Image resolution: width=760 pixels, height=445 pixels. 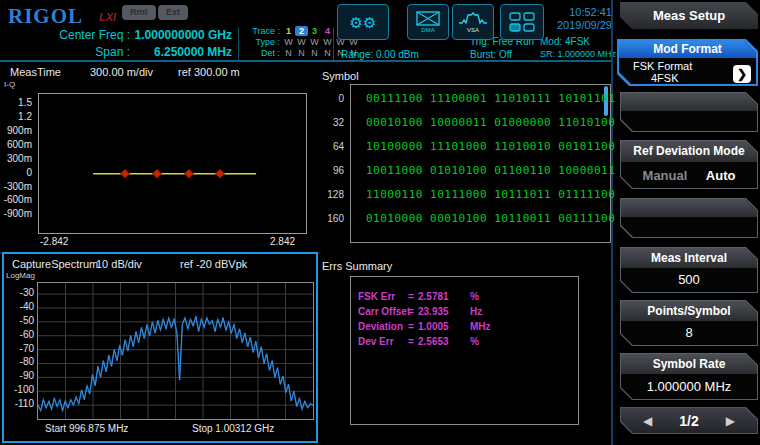 I want to click on err-label: Deviation, so click(x=380, y=326).